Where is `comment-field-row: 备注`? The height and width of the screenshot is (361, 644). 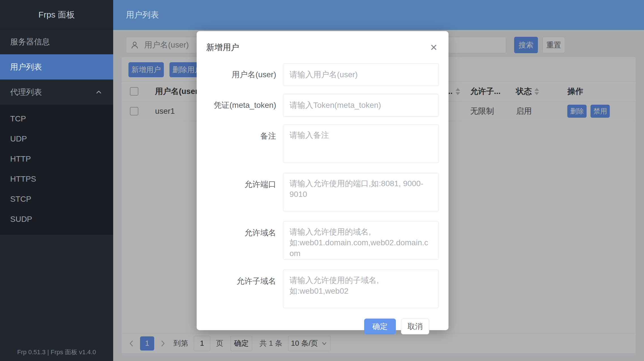 comment-field-row: 备注 is located at coordinates (318, 145).